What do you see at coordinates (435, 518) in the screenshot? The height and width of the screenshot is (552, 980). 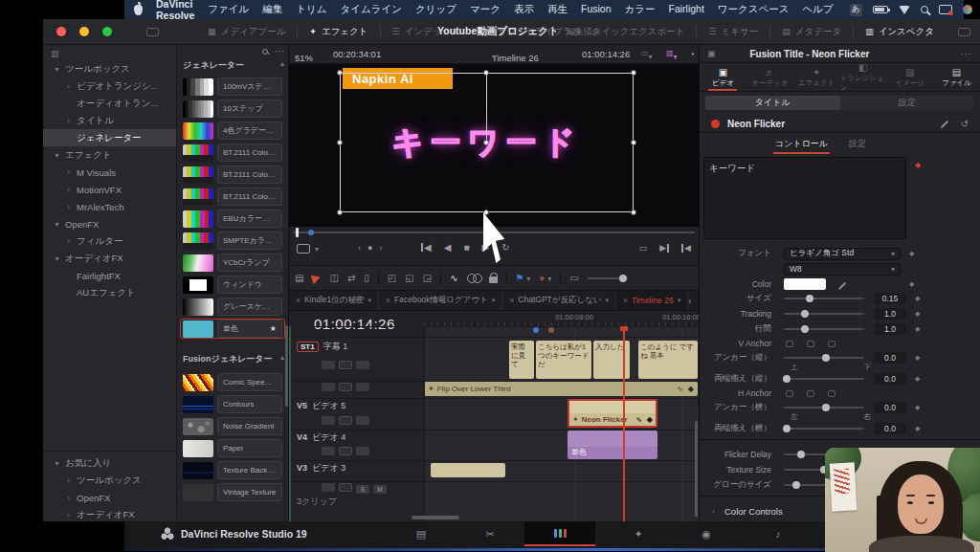 I see `horizontal-scrollbar` at bounding box center [435, 518].